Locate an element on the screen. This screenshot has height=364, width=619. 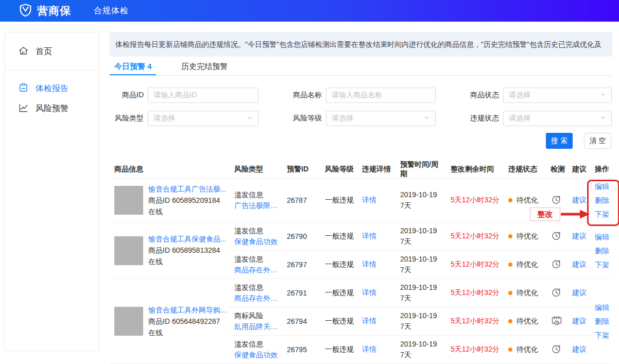
placeholder-text: 请选择 is located at coordinates (520, 118).